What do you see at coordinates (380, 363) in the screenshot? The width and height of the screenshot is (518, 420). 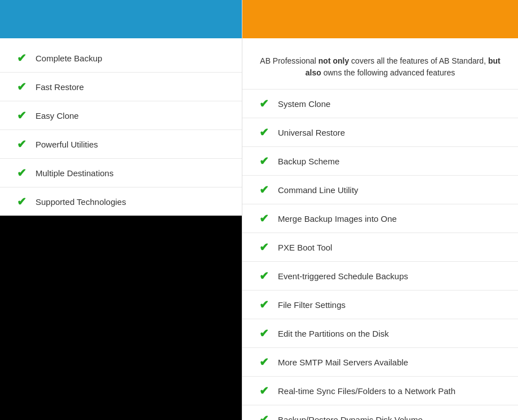 I see `list-item: ✔More SMTP Mail Servers Available` at bounding box center [380, 363].